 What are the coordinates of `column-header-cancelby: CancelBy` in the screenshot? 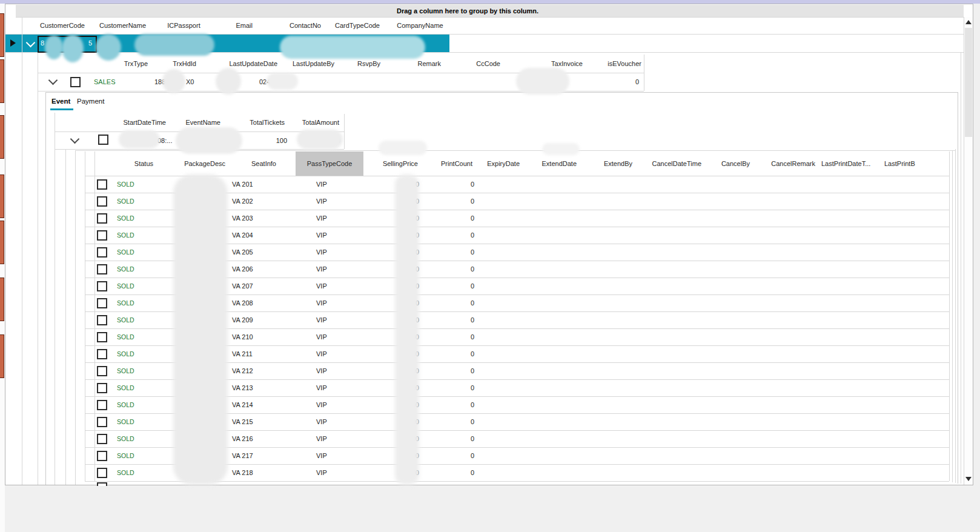 It's located at (730, 164).